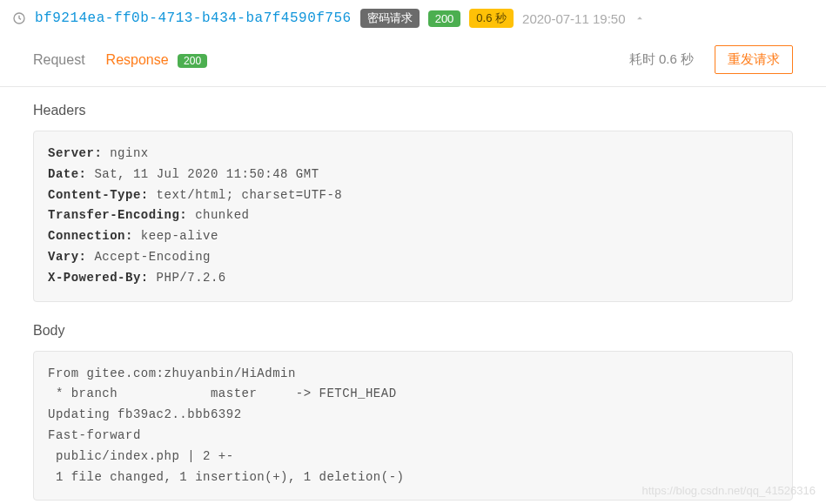 The height and width of the screenshot is (504, 826). I want to click on timestamp: 2020-07-11 19:50, so click(574, 19).